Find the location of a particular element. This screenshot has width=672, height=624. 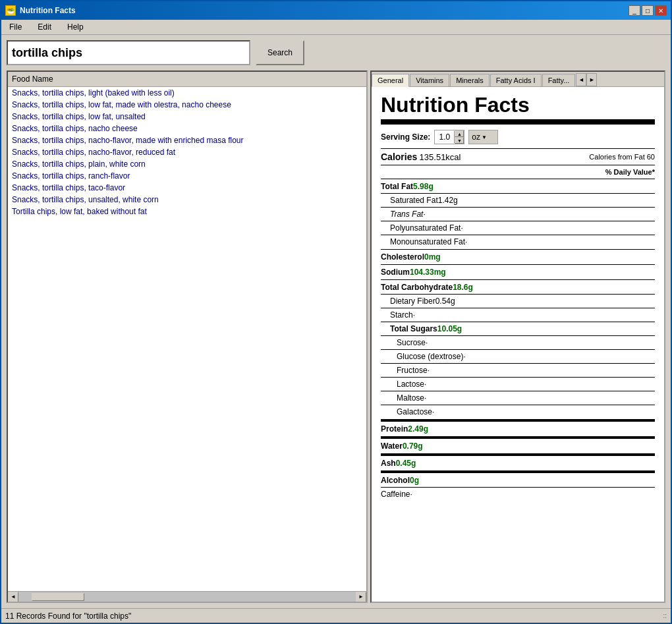

unit-value: oz is located at coordinates (476, 137).